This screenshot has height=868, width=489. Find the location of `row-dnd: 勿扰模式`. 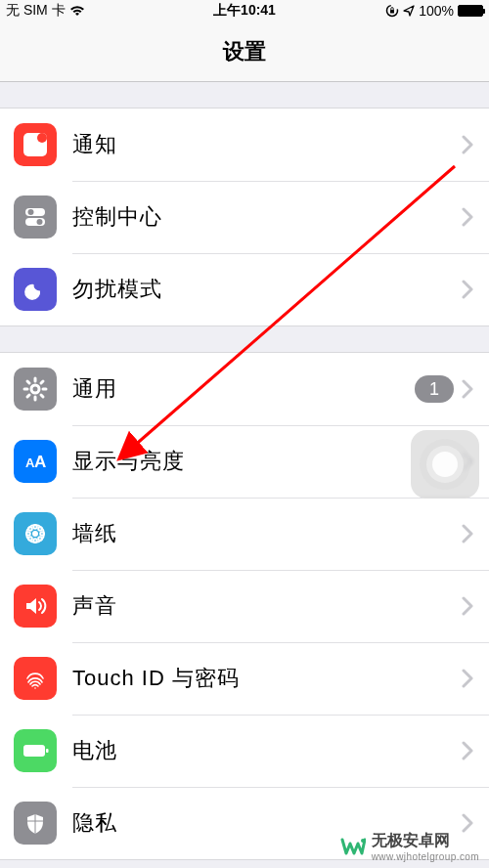

row-dnd: 勿扰模式 is located at coordinates (244, 289).